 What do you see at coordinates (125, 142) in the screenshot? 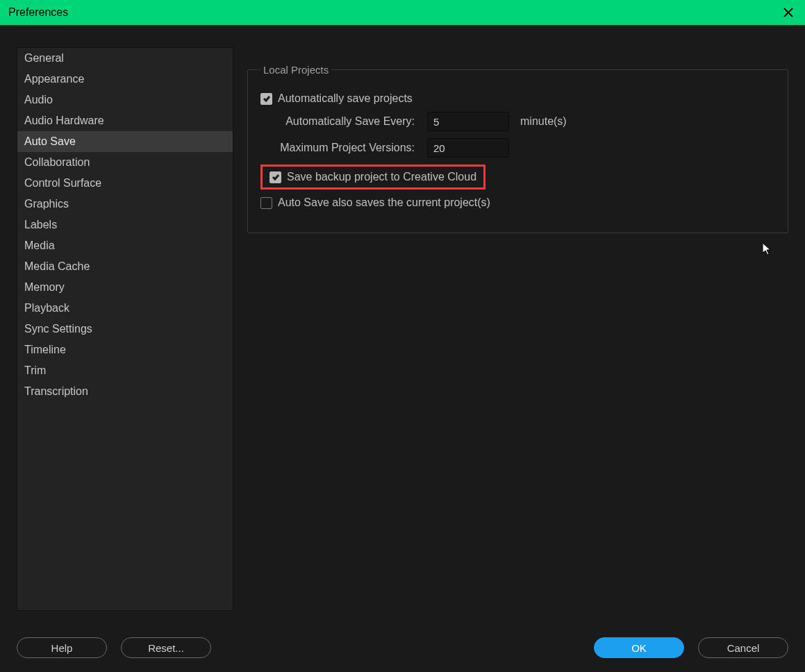
I see `sidebar-item-auto-save: Auto Save` at bounding box center [125, 142].